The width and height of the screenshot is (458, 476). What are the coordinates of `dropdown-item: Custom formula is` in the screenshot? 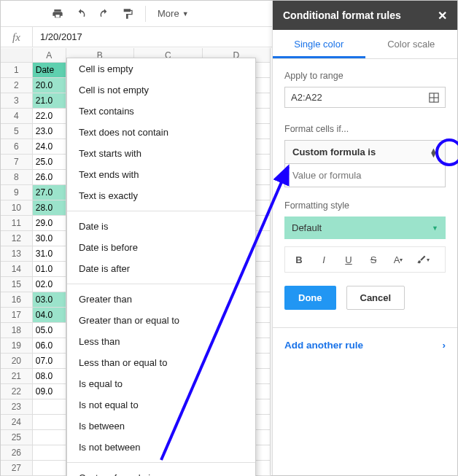 It's located at (161, 472).